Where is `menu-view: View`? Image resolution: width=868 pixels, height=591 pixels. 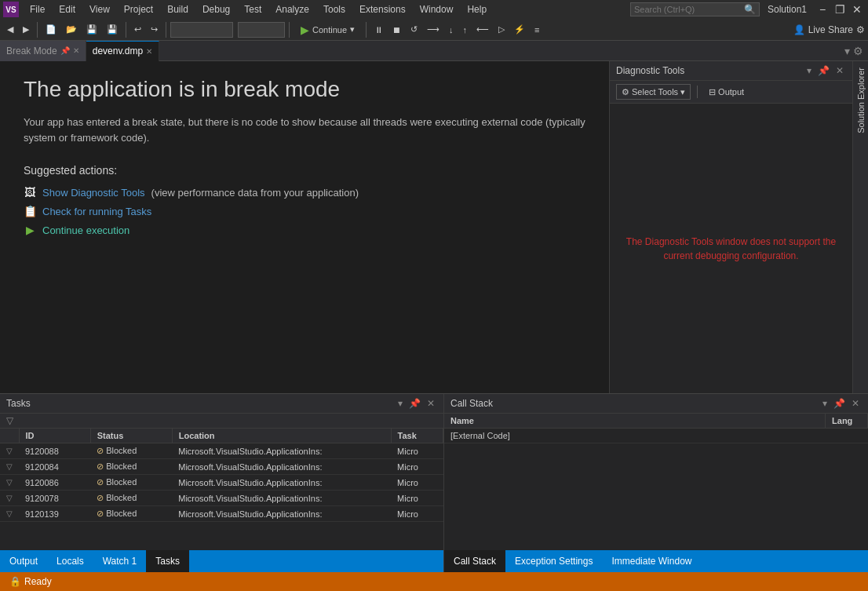
menu-view: View is located at coordinates (100, 9).